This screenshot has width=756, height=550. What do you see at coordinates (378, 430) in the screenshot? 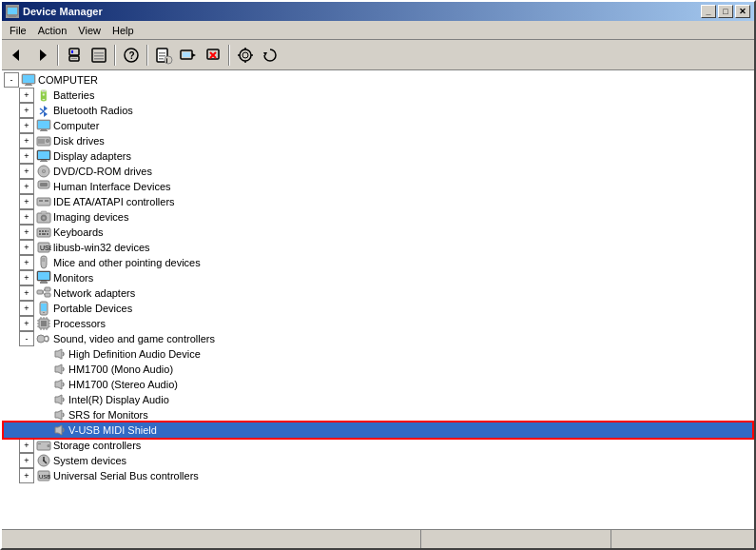
I see `v-usb-midi-item: V-USB MIDI Shield` at bounding box center [378, 430].